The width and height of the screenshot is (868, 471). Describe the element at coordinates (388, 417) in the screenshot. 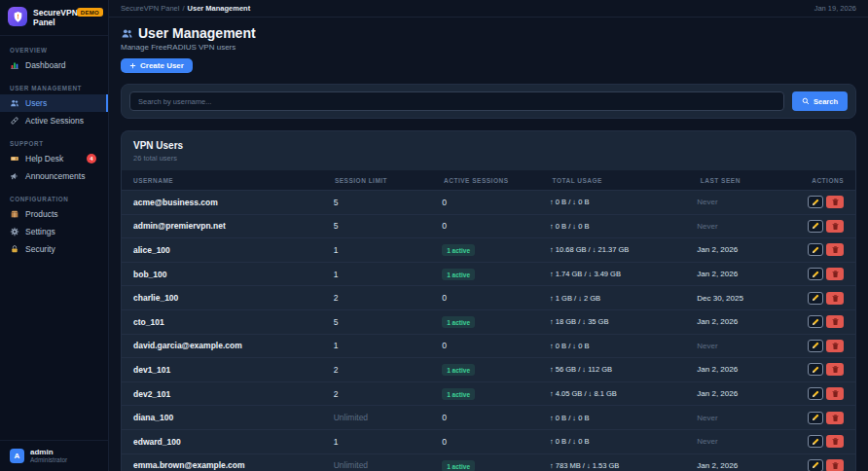

I see `cell-session-limit: Unlimited` at that location.